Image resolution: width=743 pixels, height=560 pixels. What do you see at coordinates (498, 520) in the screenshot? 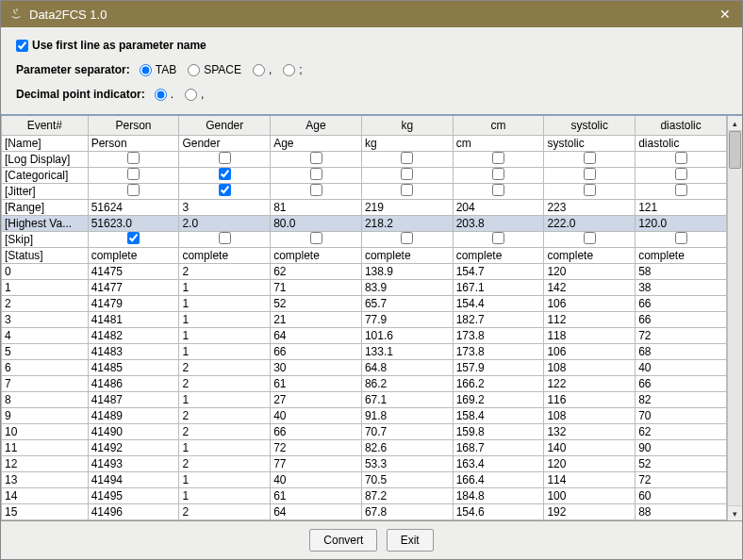
I see `cell: 165.8` at bounding box center [498, 520].